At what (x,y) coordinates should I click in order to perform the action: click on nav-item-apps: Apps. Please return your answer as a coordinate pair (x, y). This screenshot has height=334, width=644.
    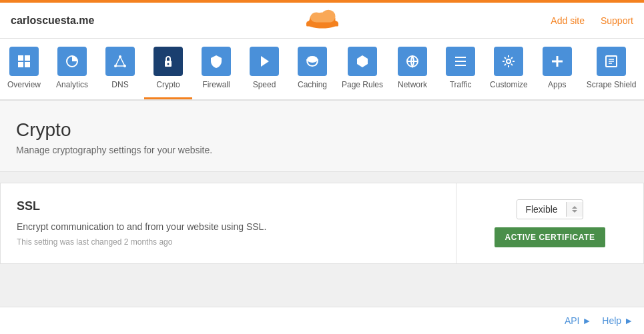
    Looking at the image, I should click on (557, 69).